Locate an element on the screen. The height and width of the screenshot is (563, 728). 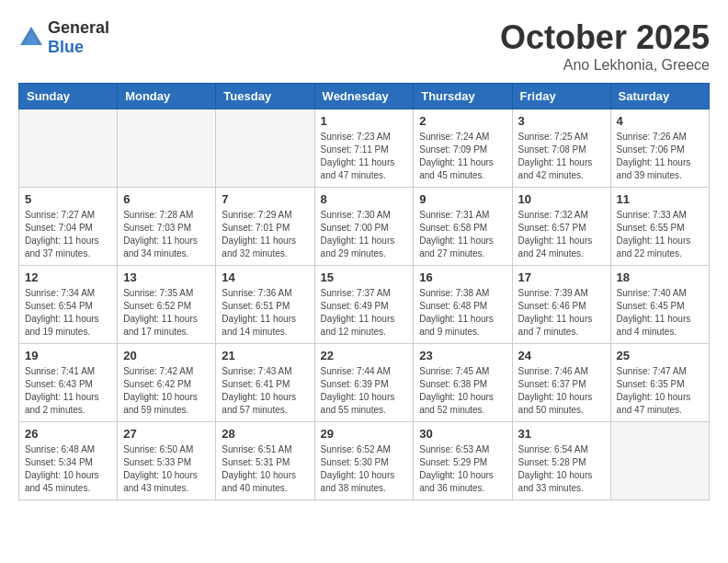
day-info: Sunrise: 7:28 AM Sunset: 7:03 PM Dayligh… is located at coordinates (166, 235).